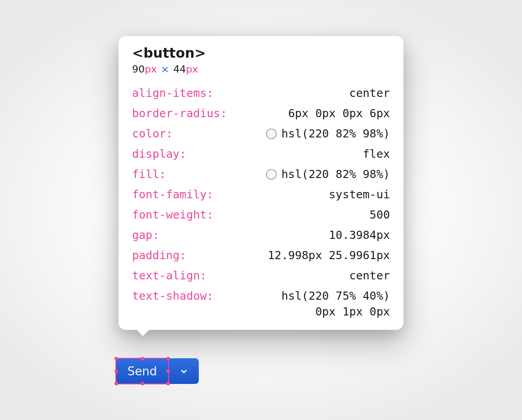  Describe the element at coordinates (143, 333) in the screenshot. I see `tooltip-arrow-icon` at that location.